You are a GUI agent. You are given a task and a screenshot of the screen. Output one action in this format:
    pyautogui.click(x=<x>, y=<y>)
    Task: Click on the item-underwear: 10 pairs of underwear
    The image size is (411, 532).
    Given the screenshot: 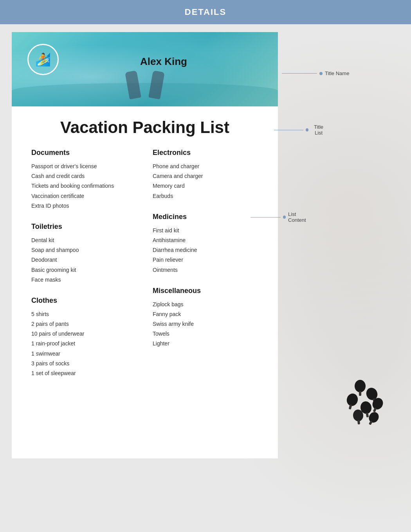 What is the action you would take?
    pyautogui.click(x=84, y=334)
    